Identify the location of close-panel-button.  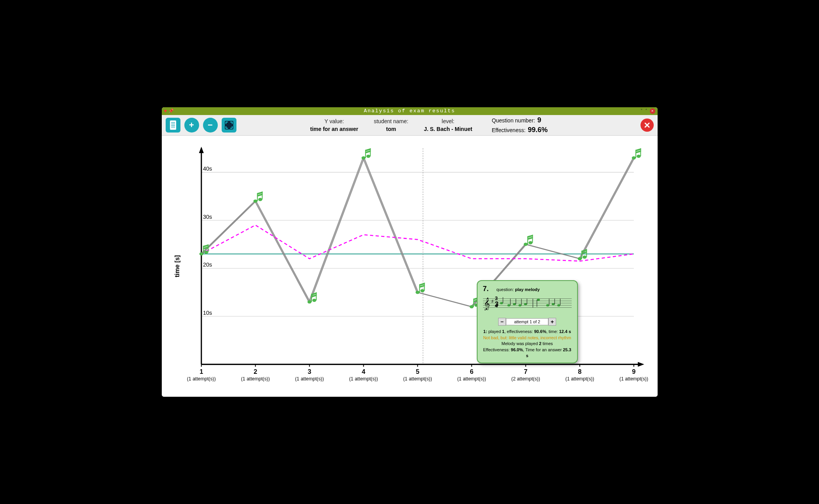
(647, 125).